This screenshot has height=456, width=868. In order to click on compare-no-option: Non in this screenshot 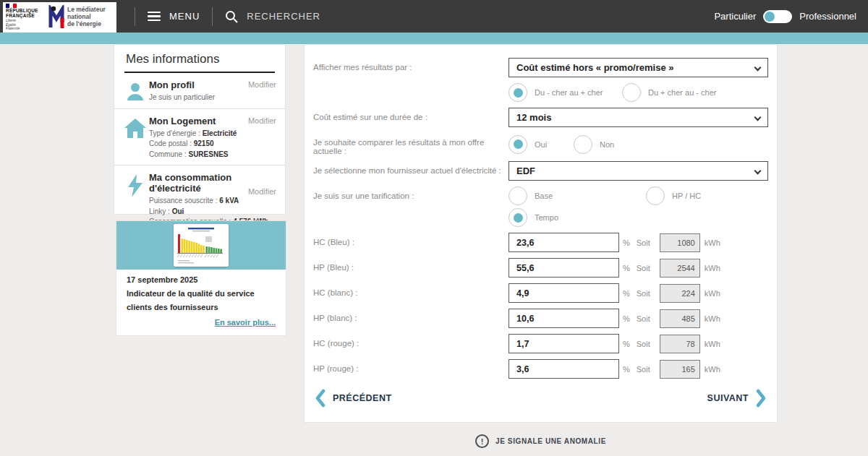, I will do `click(594, 145)`.